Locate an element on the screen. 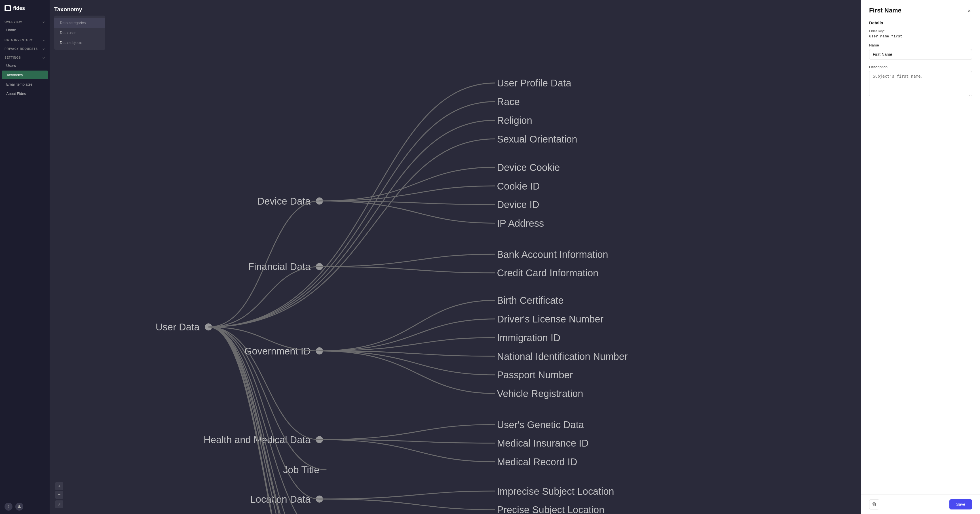 This screenshot has height=514, width=980. settings-section-label: SETTINGS is located at coordinates (25, 56).